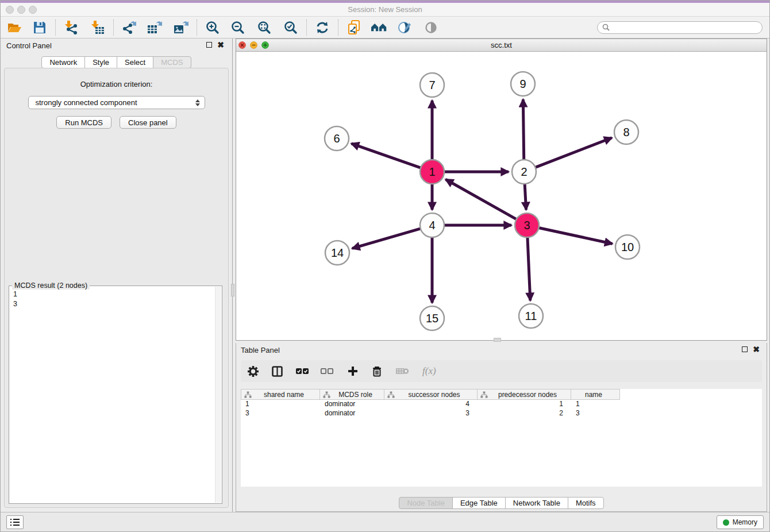  Describe the element at coordinates (431, 394) in the screenshot. I see `column-header-successor-nodes: successor nodes` at that location.